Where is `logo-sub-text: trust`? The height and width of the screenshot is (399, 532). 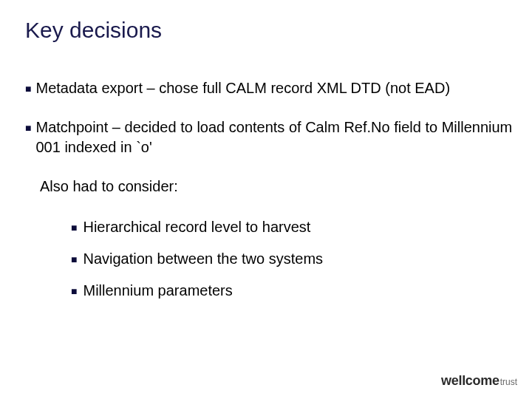 logo-sub-text: trust is located at coordinates (508, 382).